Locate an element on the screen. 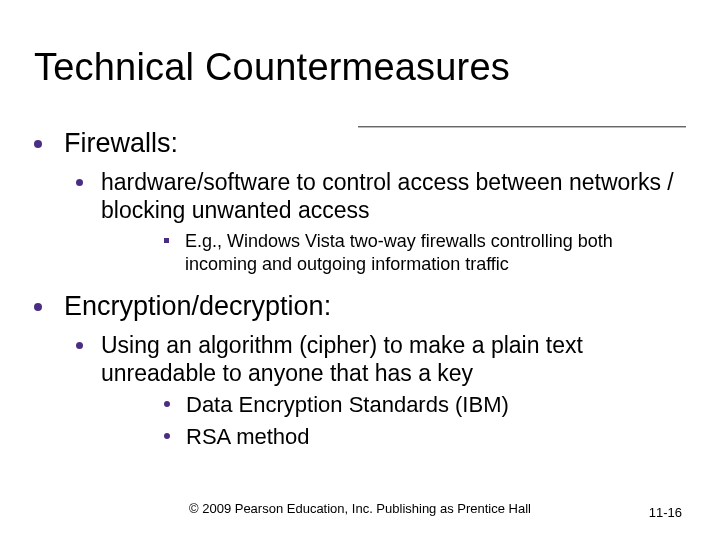  page-number: 11-16 is located at coordinates (666, 512).